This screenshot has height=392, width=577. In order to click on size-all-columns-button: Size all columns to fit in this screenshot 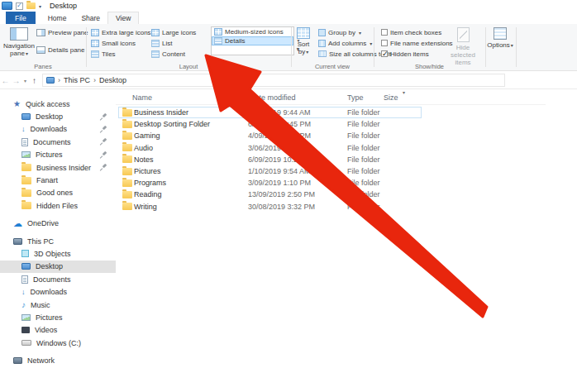, I will do `click(355, 54)`.